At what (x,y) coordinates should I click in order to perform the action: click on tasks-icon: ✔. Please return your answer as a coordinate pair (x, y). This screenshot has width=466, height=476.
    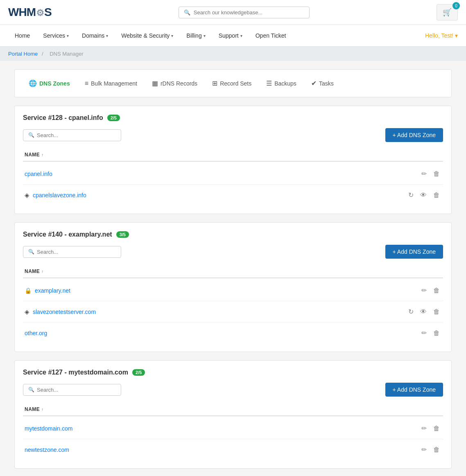
    Looking at the image, I should click on (314, 83).